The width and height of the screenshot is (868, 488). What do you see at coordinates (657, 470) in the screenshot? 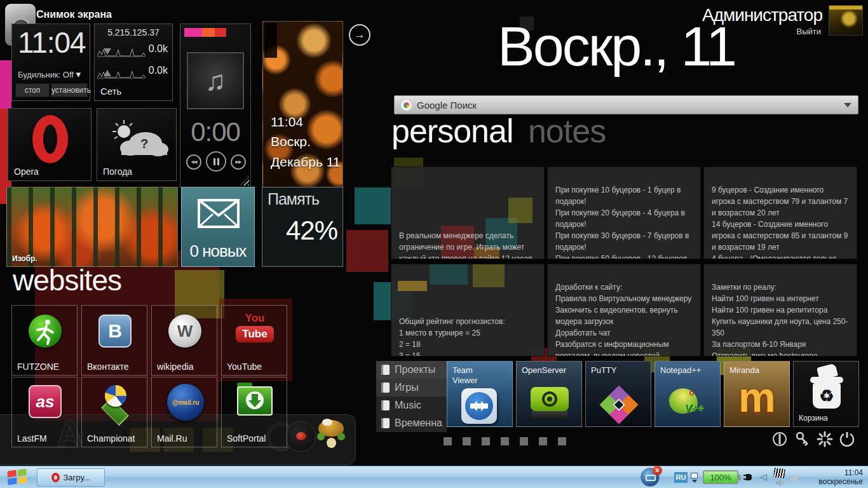
I see `error-badge: ×` at bounding box center [657, 470].